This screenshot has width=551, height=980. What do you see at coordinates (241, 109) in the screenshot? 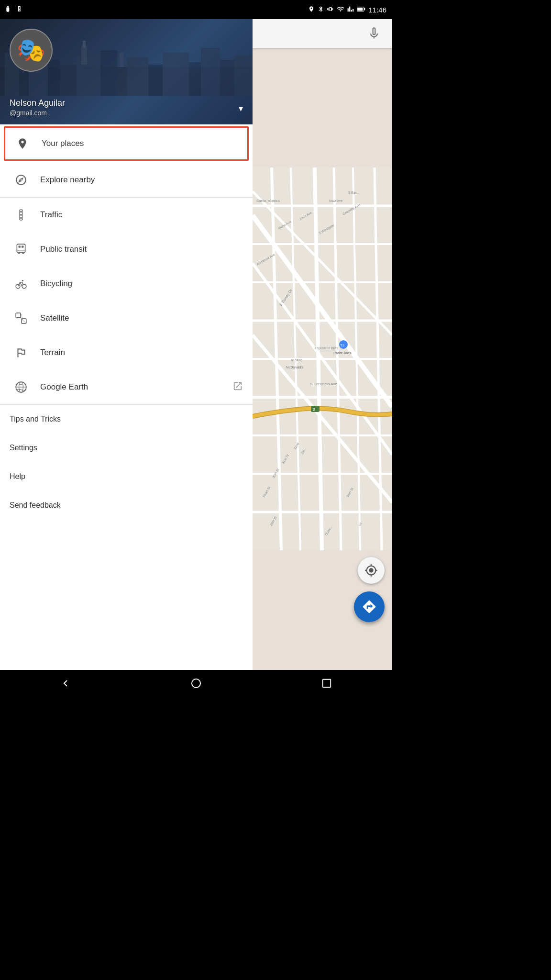
I see `dropdown-arrow-icon: ▾` at bounding box center [241, 109].